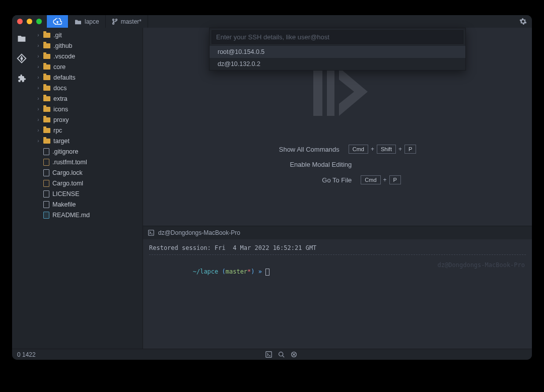 This screenshot has width=544, height=392. What do you see at coordinates (127, 21) in the screenshot?
I see `tab-branch: master*` at bounding box center [127, 21].